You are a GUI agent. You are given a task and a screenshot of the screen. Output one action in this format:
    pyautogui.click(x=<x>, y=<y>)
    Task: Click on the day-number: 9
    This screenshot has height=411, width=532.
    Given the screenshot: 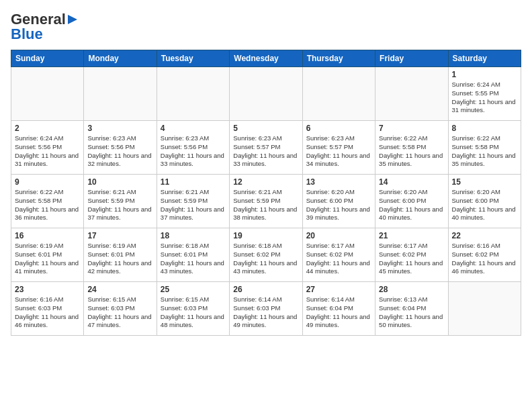 What is the action you would take?
    pyautogui.click(x=47, y=182)
    